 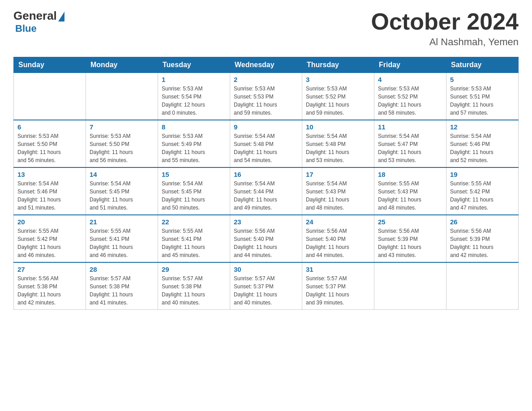 What do you see at coordinates (482, 196) in the screenshot?
I see `day-info: Sunrise: 5:55 AMSunset: 5:42 PMDaylight:…` at bounding box center [482, 196].